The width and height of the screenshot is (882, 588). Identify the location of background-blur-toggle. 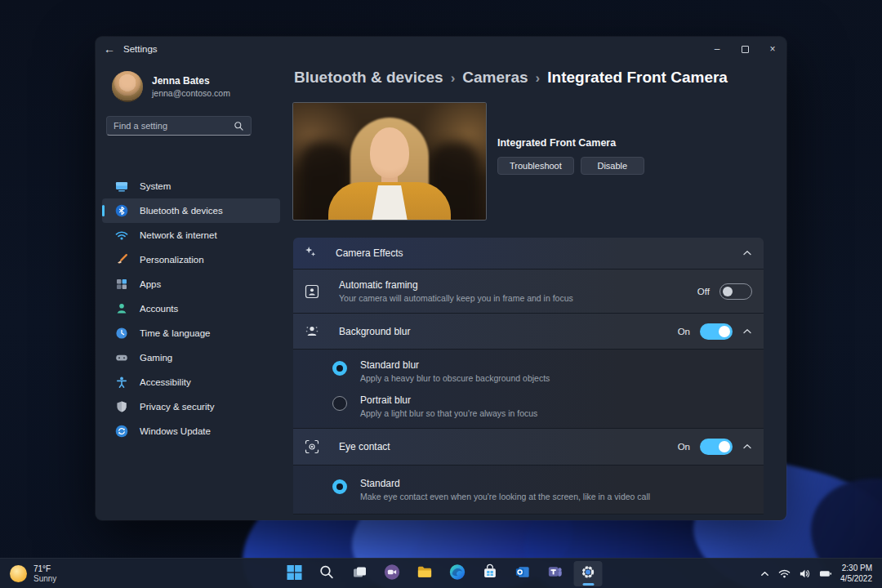
(716, 332).